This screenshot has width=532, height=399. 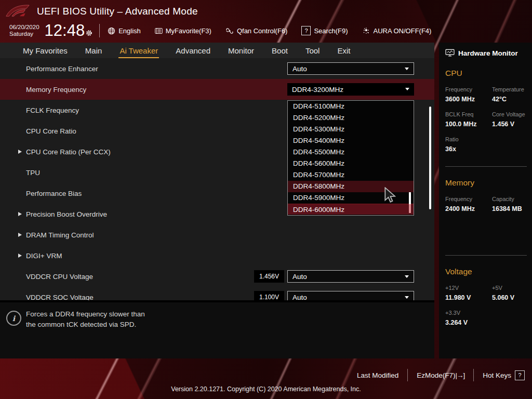 What do you see at coordinates (351, 141) in the screenshot?
I see `dropdown-option: DDR4-5400MHz` at bounding box center [351, 141].